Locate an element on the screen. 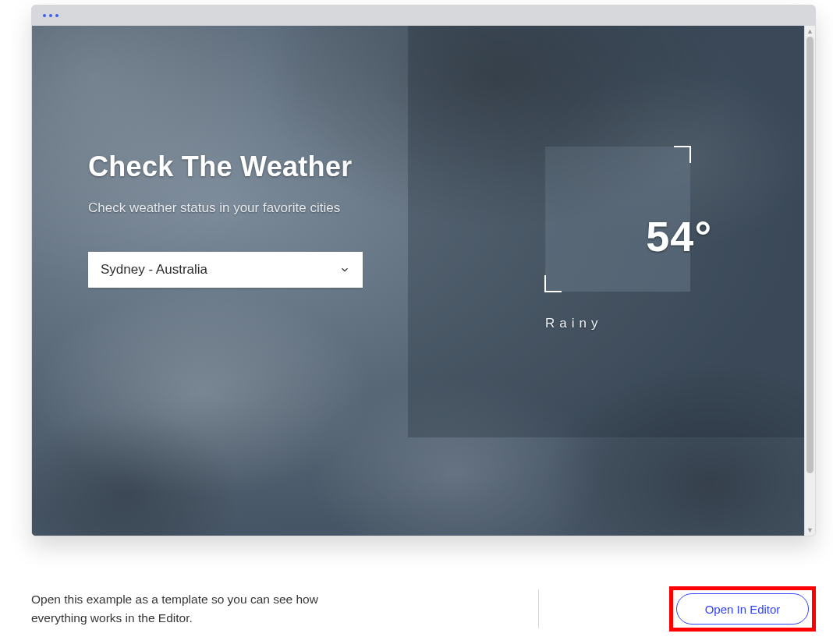  page-title: Check The Weather is located at coordinates (220, 167).